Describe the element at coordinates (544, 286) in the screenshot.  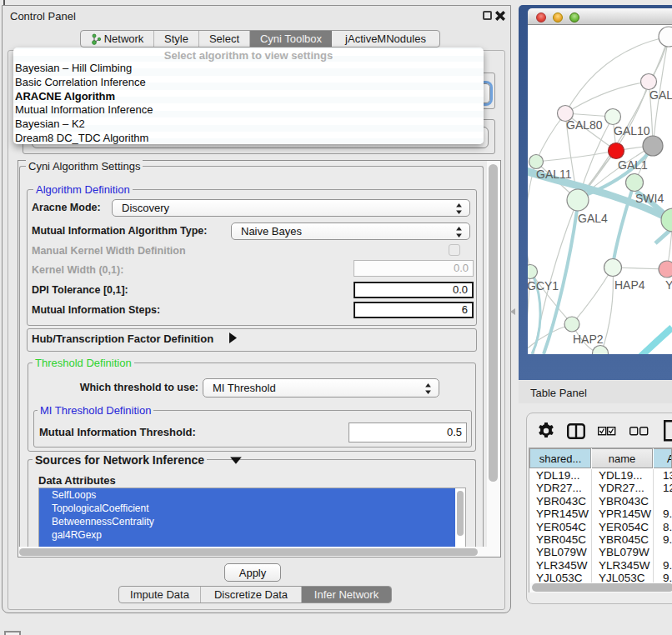
I see `svg-text: GCY1` at that location.